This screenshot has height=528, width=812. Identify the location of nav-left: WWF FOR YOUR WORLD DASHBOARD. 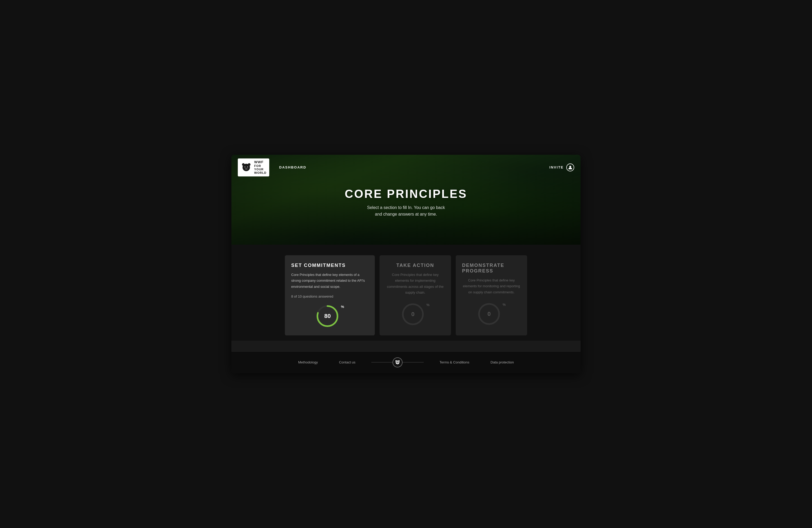
(272, 167).